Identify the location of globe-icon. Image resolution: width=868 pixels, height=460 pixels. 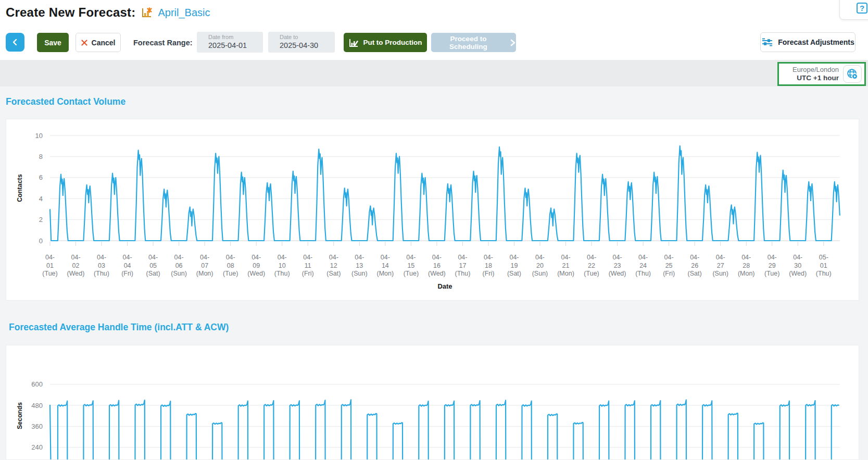
(852, 74).